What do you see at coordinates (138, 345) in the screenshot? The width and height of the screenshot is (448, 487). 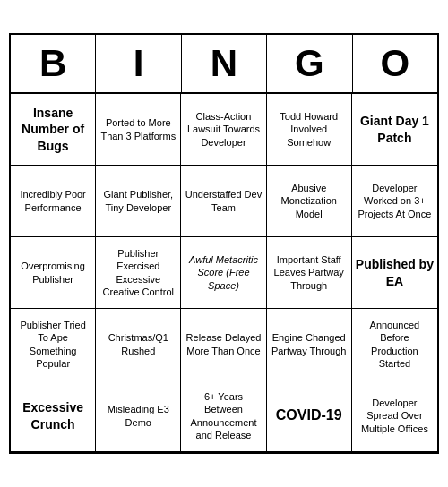 I see `bingo-cell-16: Christmas/Q1 Rushed` at bounding box center [138, 345].